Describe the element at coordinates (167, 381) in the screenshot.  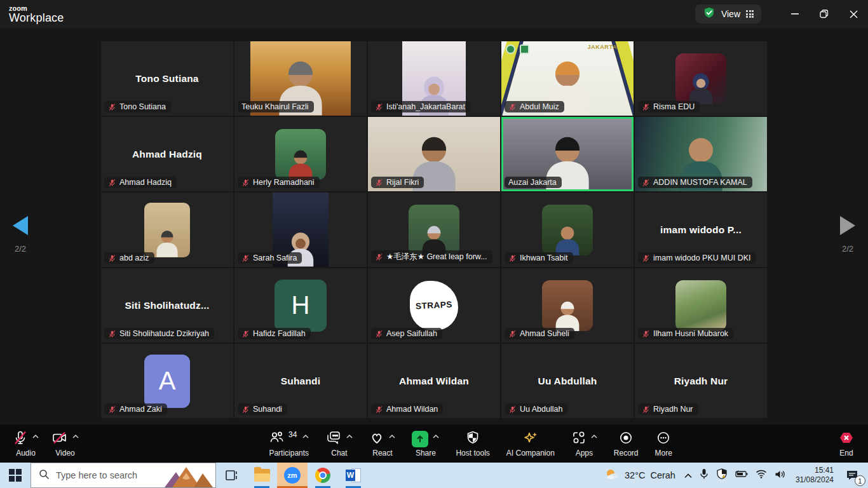
I see `participant-tile: AAhmad Zaki` at that location.